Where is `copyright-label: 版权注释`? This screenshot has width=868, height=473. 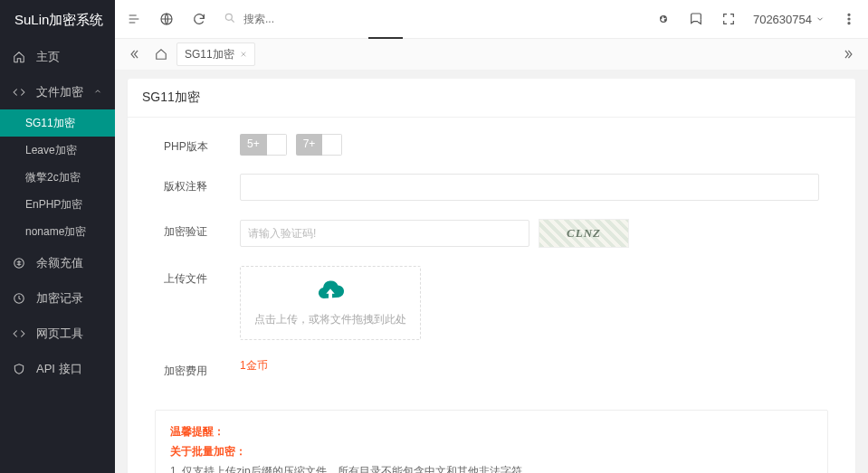 copyright-label: 版权注释 is located at coordinates (202, 184).